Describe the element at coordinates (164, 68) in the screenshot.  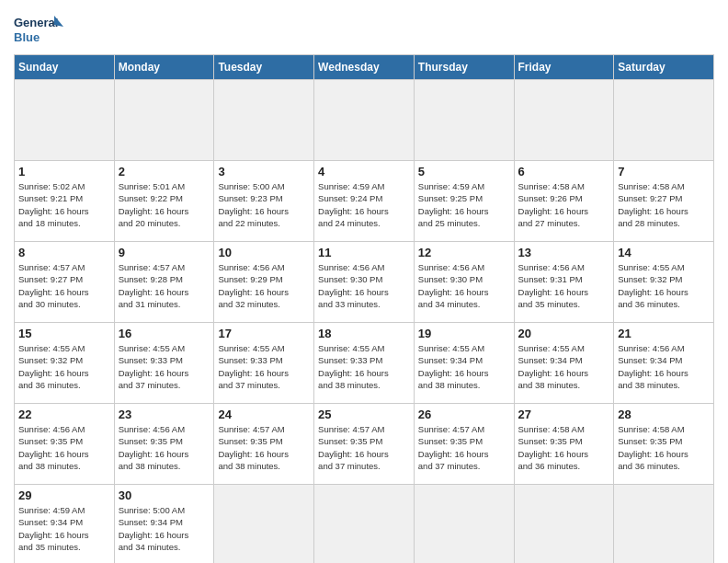
I see `weekday-header-monday: Monday` at that location.